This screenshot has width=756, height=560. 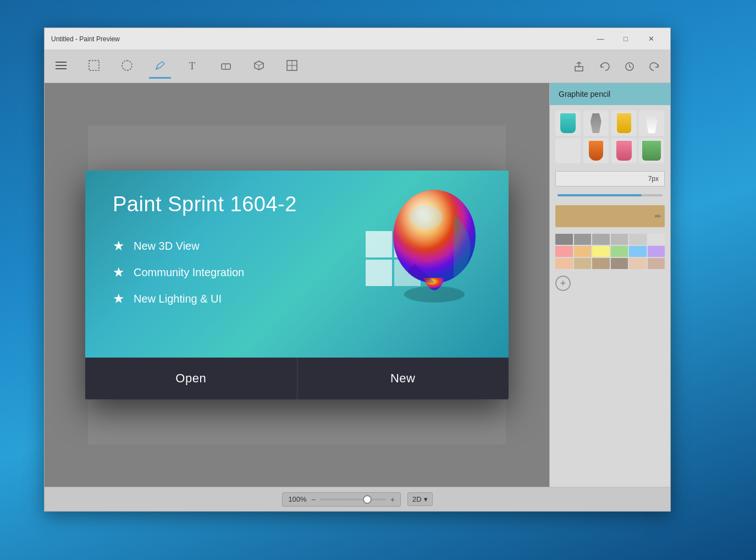 What do you see at coordinates (119, 246) in the screenshot?
I see `star-icon-1: ★` at bounding box center [119, 246].